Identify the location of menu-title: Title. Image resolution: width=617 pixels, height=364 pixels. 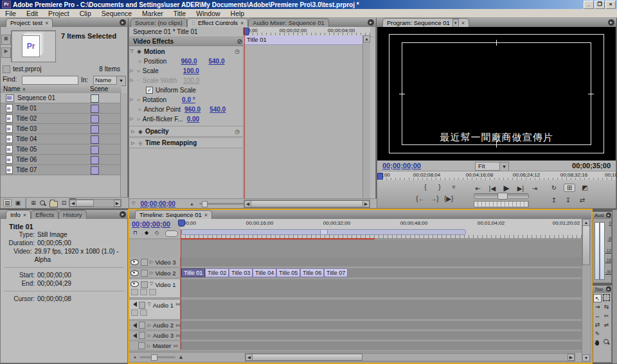
(180, 13).